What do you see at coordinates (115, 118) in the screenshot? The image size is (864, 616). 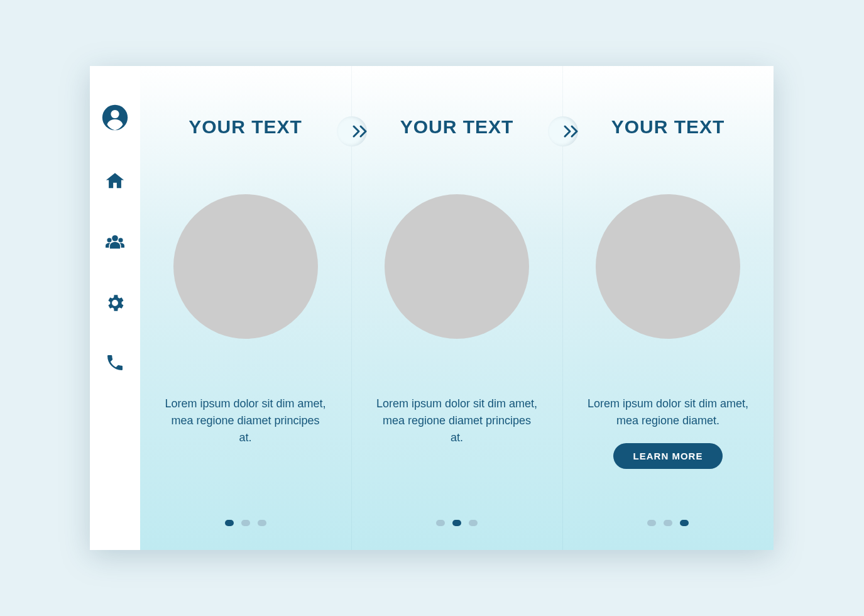 I see `user-icon` at bounding box center [115, 118].